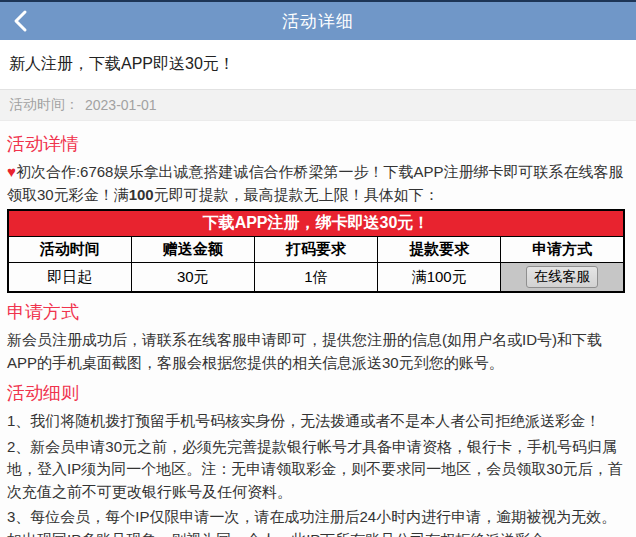  I want to click on rule-item: 1、我们将随机拨打预留手机号码核实身份，无法拨通或者不是本人者公司拒绝派送彩金！, so click(318, 422).